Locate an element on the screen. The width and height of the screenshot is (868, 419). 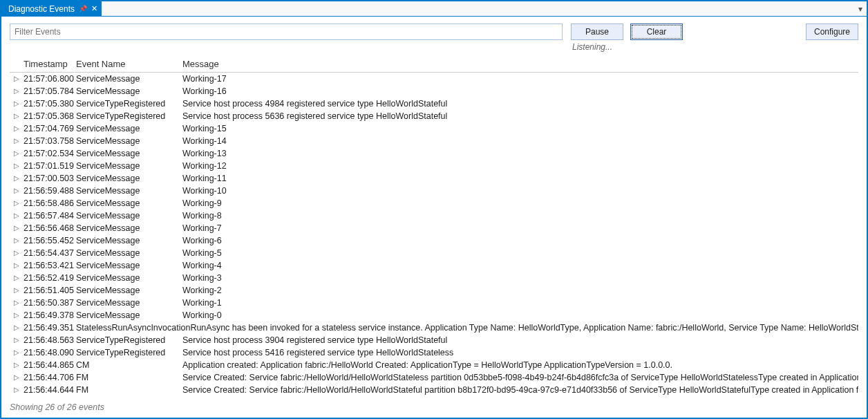
table-row: ▷21:57:02.534ServiceMessageWorking-13 is located at coordinates (434, 153).